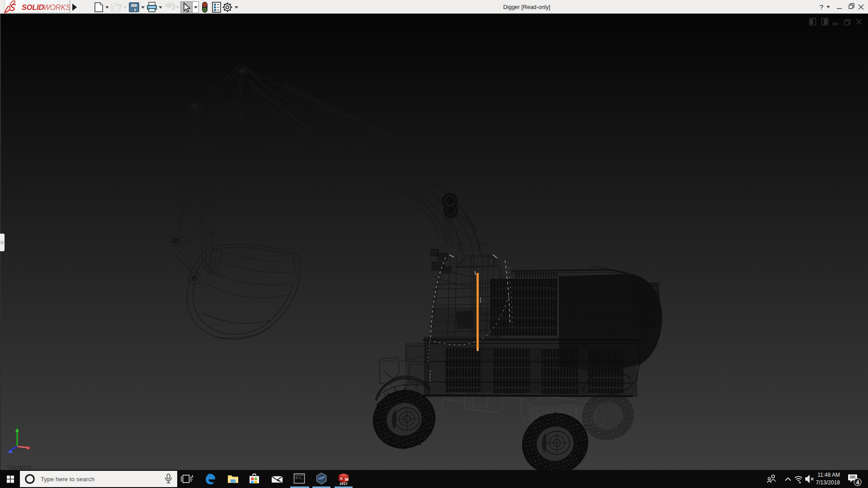  Describe the element at coordinates (33, 7) in the screenshot. I see `svg-text: SOLID` at that location.